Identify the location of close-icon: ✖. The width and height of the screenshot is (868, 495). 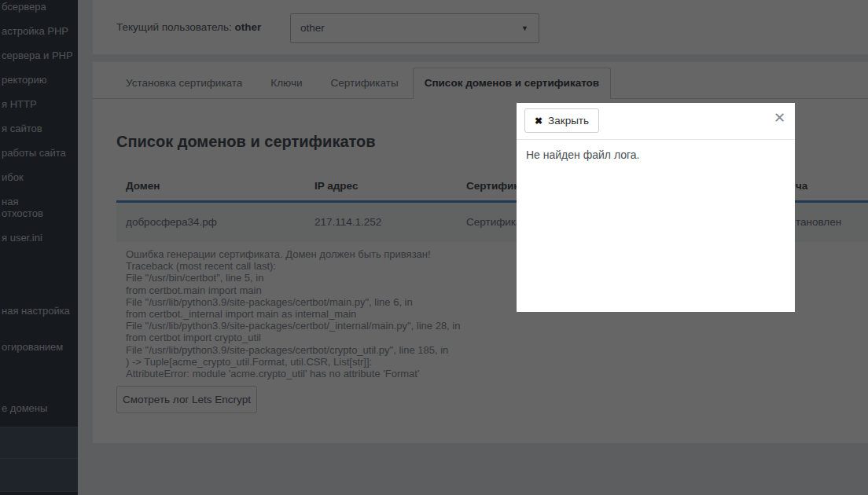
(539, 121).